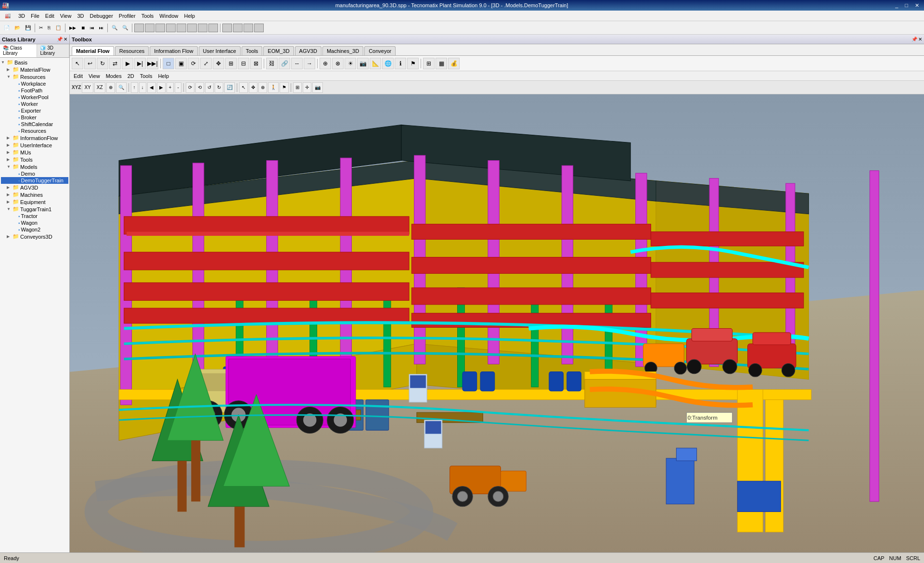 The height and width of the screenshot is (563, 924). I want to click on tool-cam: 📷, so click(363, 64).